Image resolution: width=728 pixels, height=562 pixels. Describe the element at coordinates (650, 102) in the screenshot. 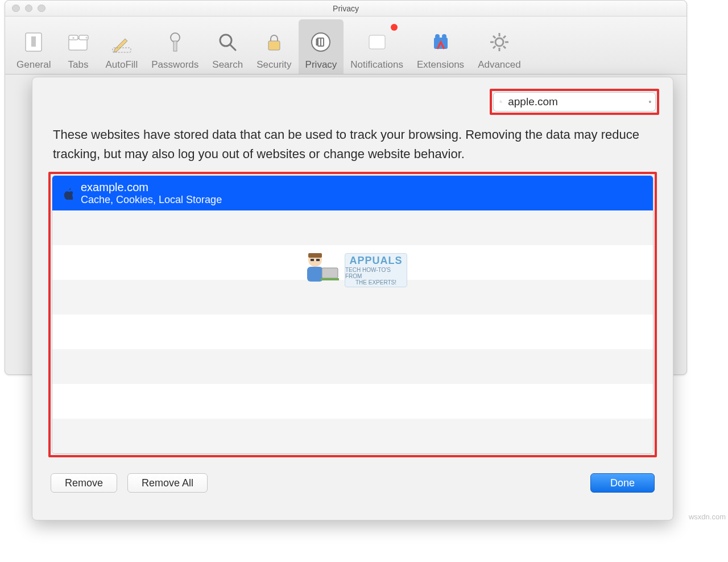

I see `clear-search-icon` at that location.